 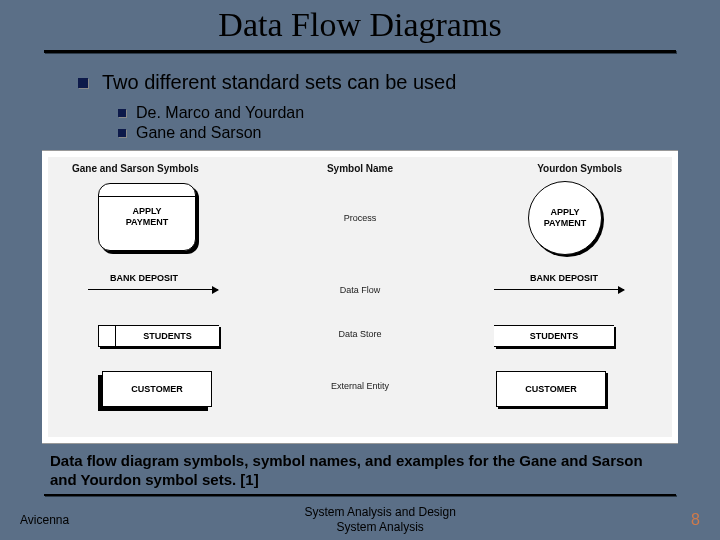 What do you see at coordinates (360, 168) in the screenshot?
I see `col-header-mid: Symbol Name` at bounding box center [360, 168].